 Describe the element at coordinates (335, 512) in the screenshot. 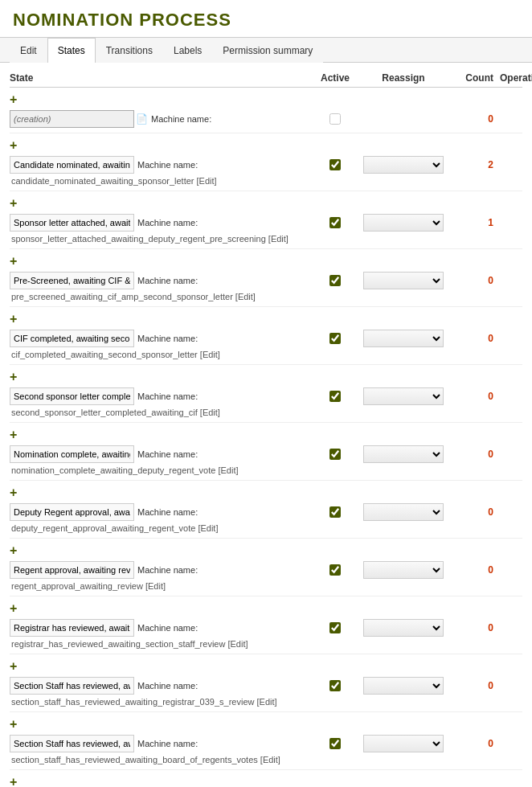

I see `active-checkbox-deputy-regent` at that location.